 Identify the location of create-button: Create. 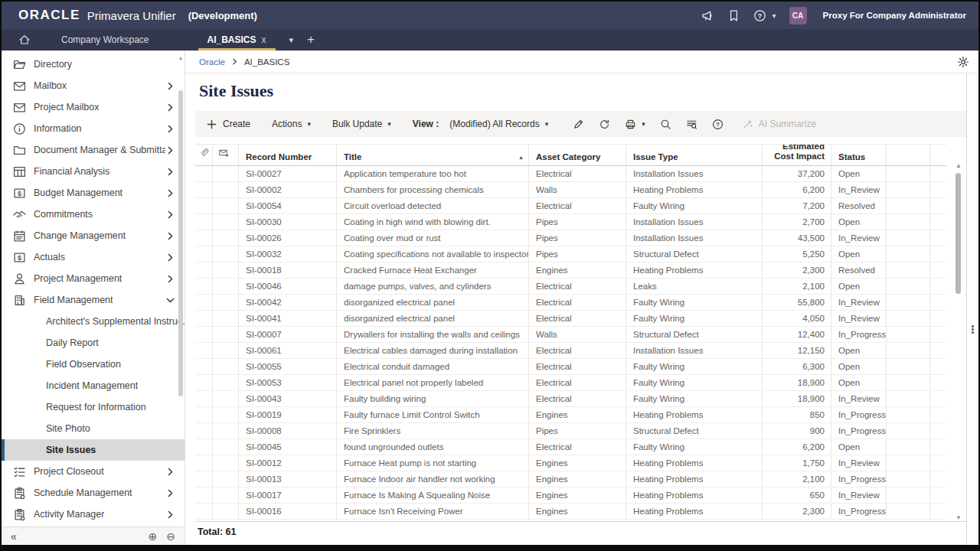
(228, 124).